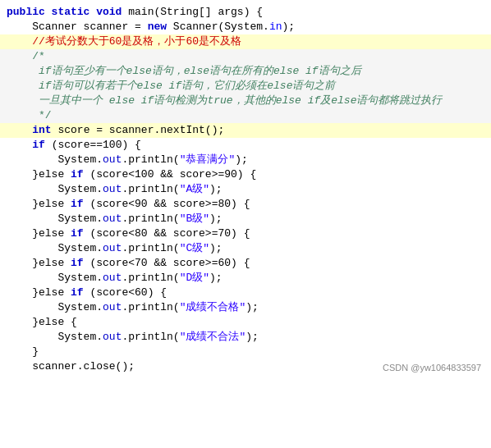  I want to click on code-line: System.out.println("成绩不合法");, so click(246, 337).